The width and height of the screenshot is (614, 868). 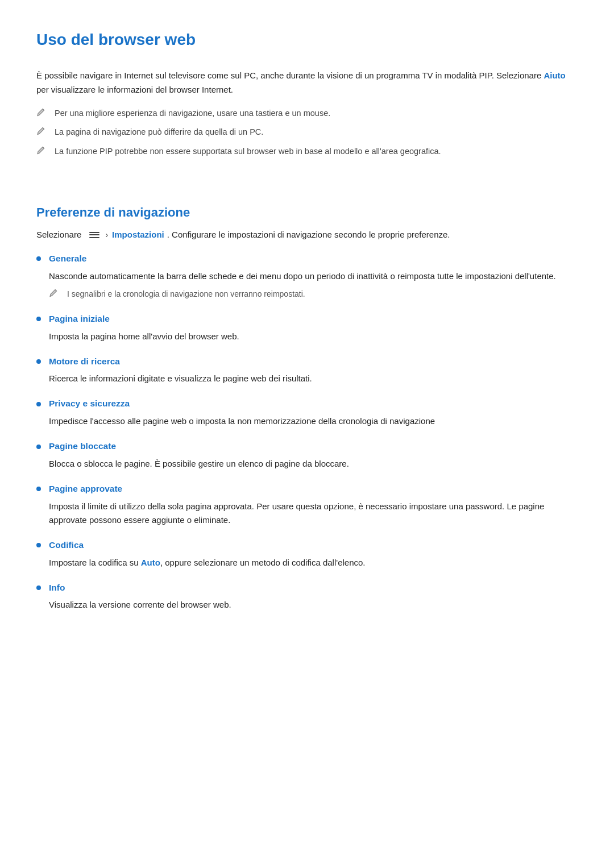 I want to click on bullet-dot-pagine-bloccate, so click(x=39, y=447).